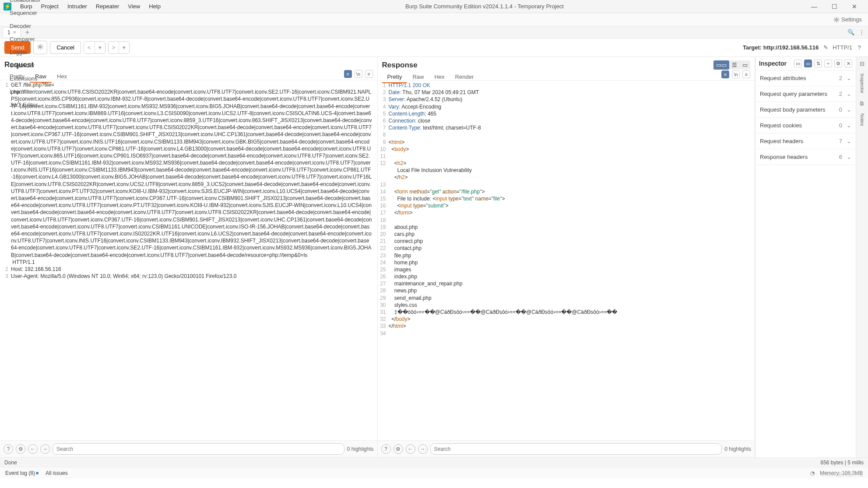  What do you see at coordinates (25, 39) in the screenshot?
I see `tab-comparer: Comparer` at bounding box center [25, 39].